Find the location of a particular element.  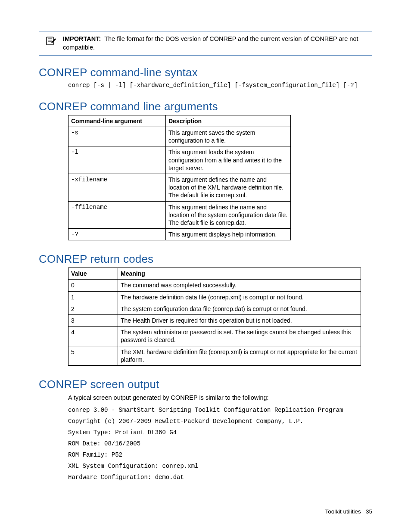

table-row: -xfilenameThis argument defines the name… is located at coordinates (180, 187).